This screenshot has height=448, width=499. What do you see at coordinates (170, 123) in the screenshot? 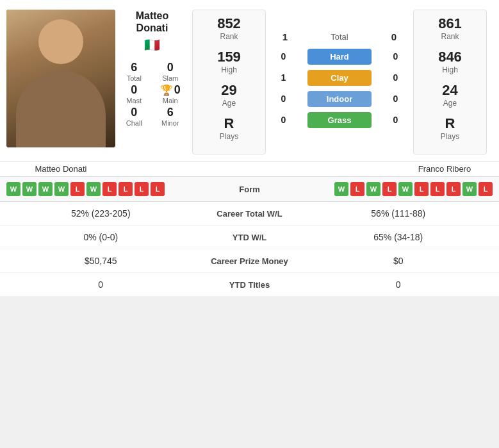
I see `player1-minor-label: Minor` at bounding box center [170, 123].